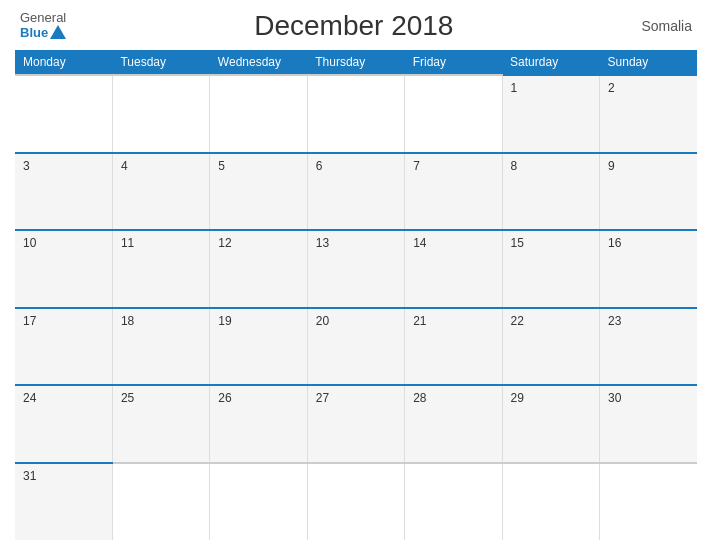 The height and width of the screenshot is (550, 712). What do you see at coordinates (34, 33) in the screenshot?
I see `logo-blue-text: Blue` at bounding box center [34, 33].